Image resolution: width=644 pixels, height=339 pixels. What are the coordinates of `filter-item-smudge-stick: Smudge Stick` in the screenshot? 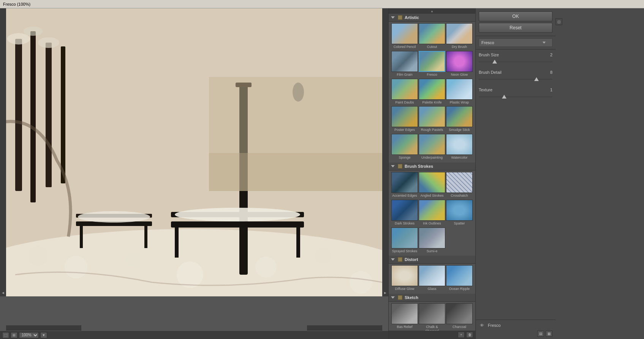 It's located at (459, 119).